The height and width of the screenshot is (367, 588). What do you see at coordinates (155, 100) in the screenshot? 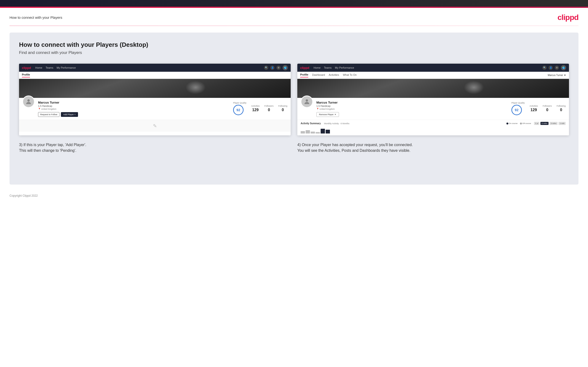
I see `screenshot-left: clippd Home Teams My Performance 🔍 👤 ⚙ 🌎…` at bounding box center [155, 100].